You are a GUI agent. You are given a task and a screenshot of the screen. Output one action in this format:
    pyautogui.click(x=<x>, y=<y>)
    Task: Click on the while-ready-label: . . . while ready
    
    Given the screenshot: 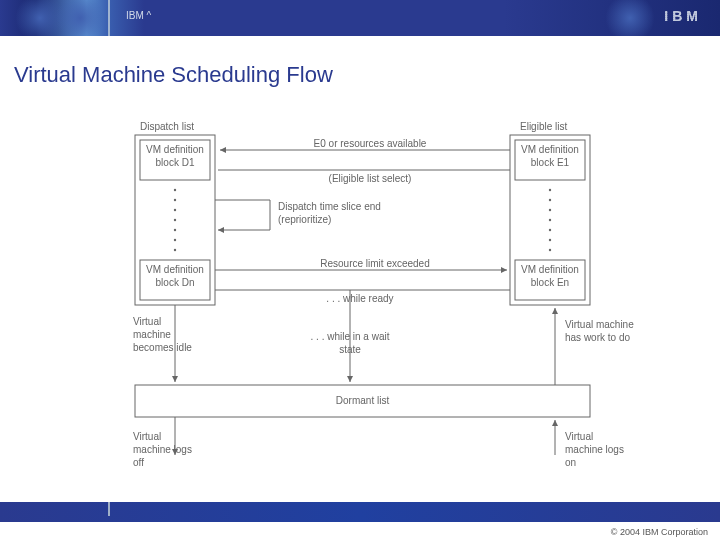 What is the action you would take?
    pyautogui.click(x=360, y=298)
    